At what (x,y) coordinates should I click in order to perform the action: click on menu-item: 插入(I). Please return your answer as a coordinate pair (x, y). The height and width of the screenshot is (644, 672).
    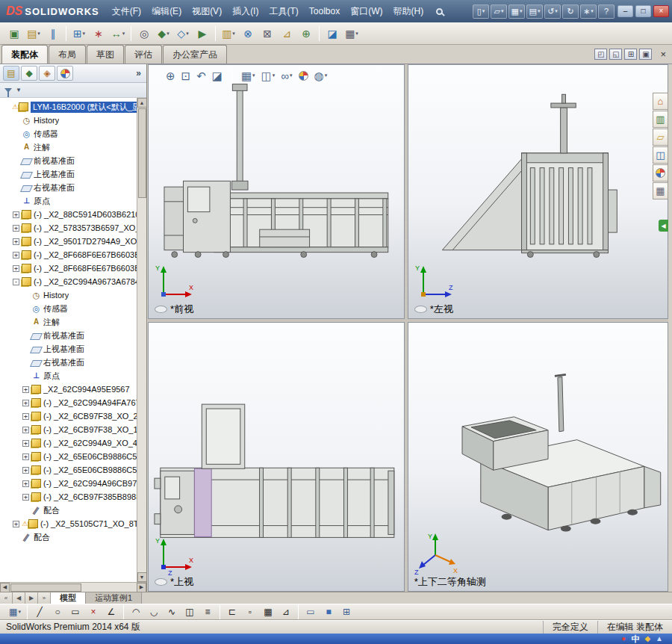
    Looking at the image, I should click on (245, 12).